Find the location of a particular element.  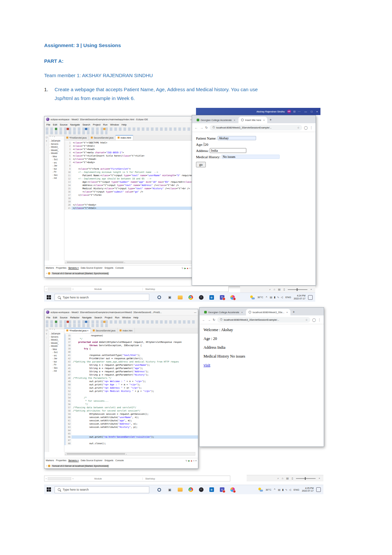

palette-icon: ⁝ is located at coordinates (47, 144).